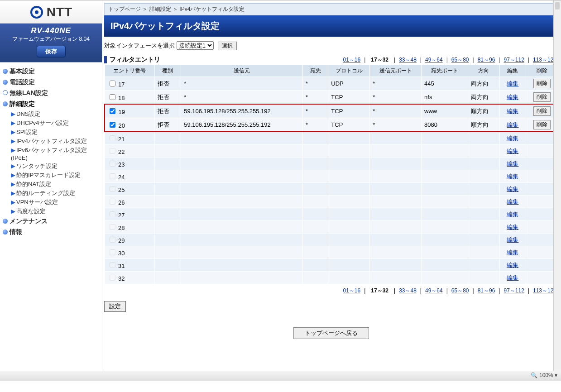 This screenshot has height=392, width=561. What do you see at coordinates (557, 186) in the screenshot?
I see `scrollbar` at bounding box center [557, 186].